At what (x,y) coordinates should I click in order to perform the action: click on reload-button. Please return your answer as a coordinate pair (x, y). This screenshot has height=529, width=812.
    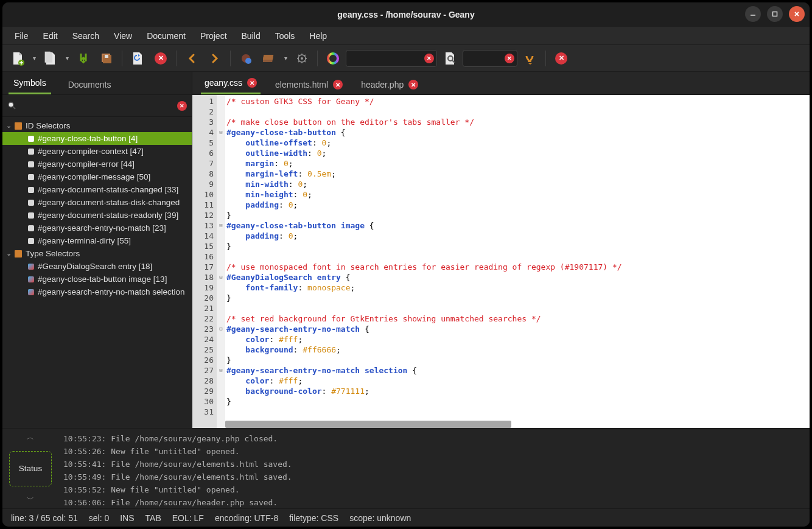
    Looking at the image, I should click on (138, 58).